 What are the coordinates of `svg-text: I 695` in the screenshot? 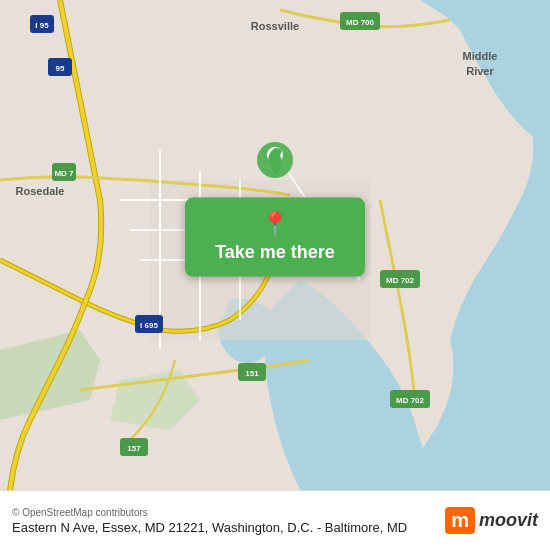 It's located at (149, 326).